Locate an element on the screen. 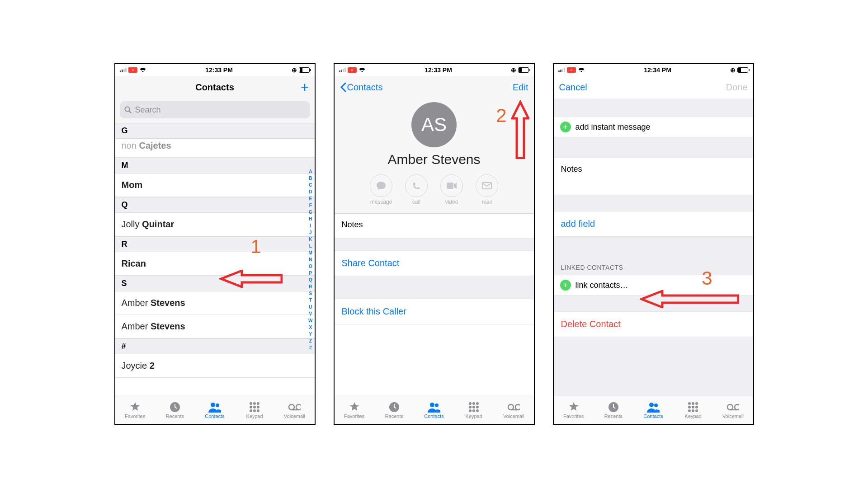 Image resolution: width=868 pixels, height=488 pixels. section-header: M is located at coordinates (215, 165).